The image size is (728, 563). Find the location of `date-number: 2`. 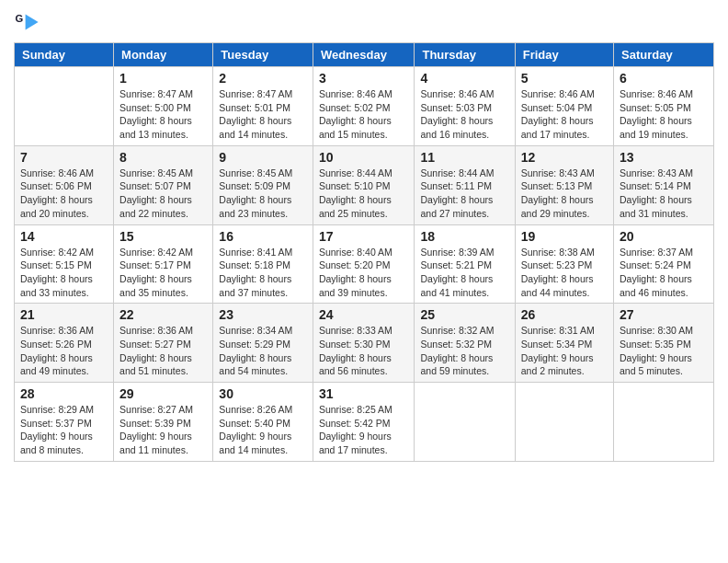

date-number: 2 is located at coordinates (263, 78).